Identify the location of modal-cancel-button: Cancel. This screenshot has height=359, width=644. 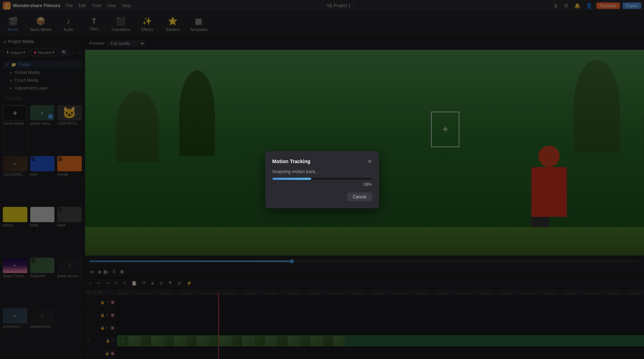
(359, 197).